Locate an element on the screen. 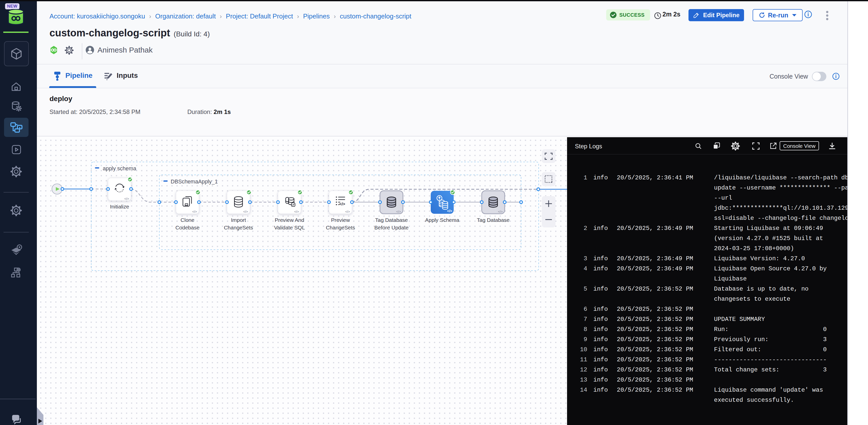  svg-text: Preview And is located at coordinates (289, 220).